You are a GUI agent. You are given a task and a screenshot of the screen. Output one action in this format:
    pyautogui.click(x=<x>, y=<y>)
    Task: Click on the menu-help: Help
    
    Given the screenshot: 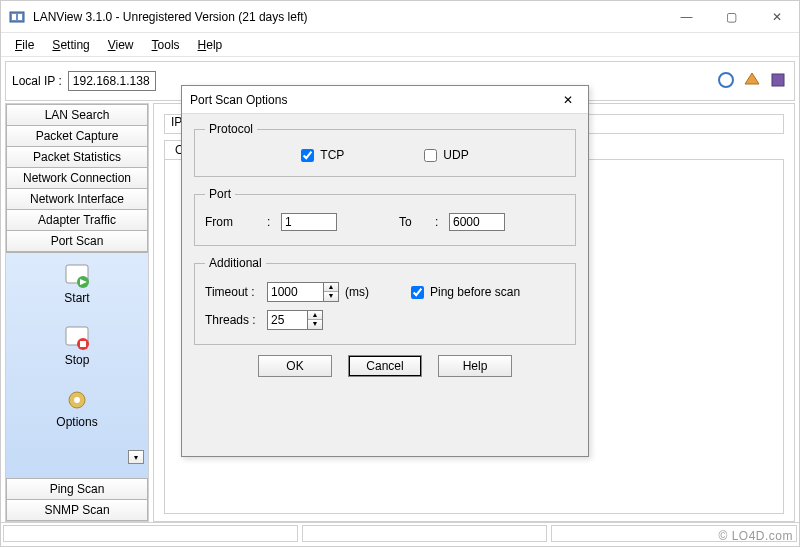 What is the action you would take?
    pyautogui.click(x=210, y=45)
    